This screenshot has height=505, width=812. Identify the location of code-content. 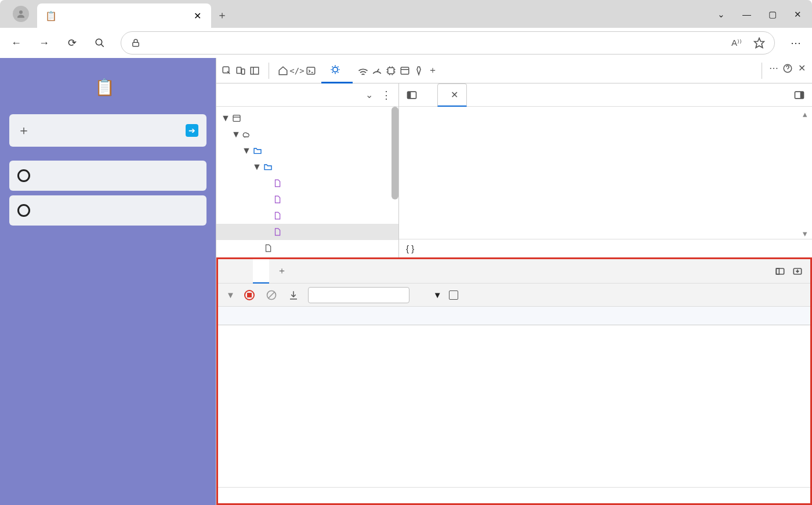
(625, 173).